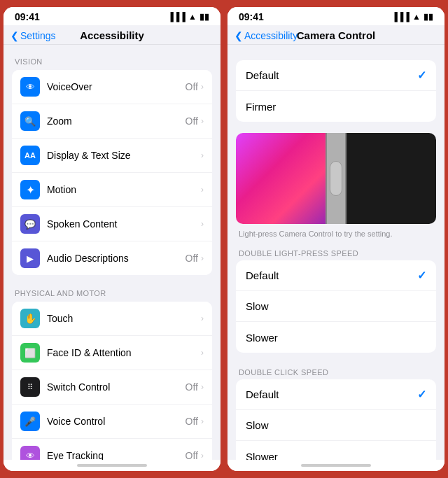 This screenshot has width=448, height=478. I want to click on option-dc-slower: Slower, so click(336, 451).